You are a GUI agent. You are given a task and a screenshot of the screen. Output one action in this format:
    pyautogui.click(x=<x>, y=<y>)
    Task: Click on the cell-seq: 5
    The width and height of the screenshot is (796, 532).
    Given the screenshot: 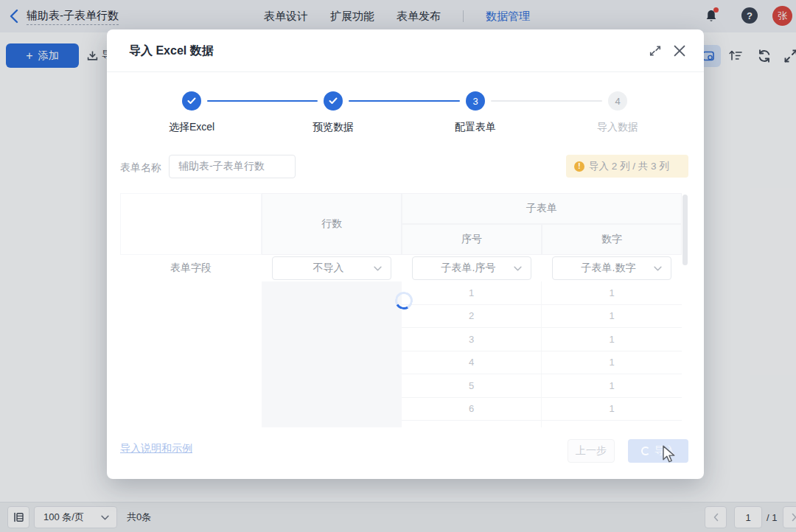 What is the action you would take?
    pyautogui.click(x=472, y=386)
    